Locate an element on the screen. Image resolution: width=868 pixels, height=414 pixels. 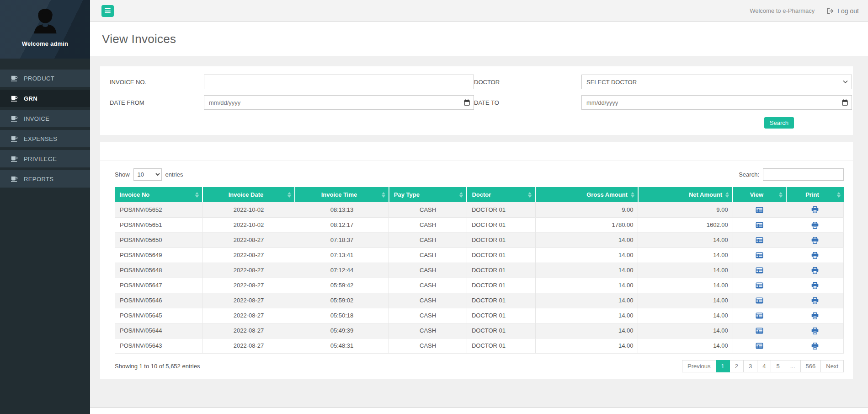
column-header-pay-type: Pay Type is located at coordinates (428, 195).